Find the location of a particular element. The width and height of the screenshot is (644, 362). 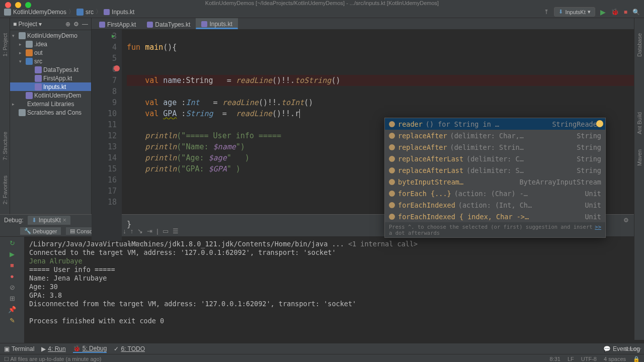

project-tree: ▾KotlinUdemyDemo▸.idea▸out▾srcDataTypes.… is located at coordinates (50, 74).